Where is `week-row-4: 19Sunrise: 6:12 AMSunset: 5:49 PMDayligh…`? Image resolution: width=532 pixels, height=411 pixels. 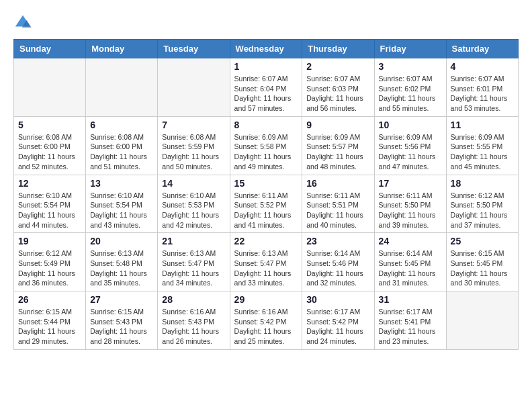
week-row-4: 19Sunrise: 6:12 AMSunset: 5:49 PMDayligh… is located at coordinates (266, 262).